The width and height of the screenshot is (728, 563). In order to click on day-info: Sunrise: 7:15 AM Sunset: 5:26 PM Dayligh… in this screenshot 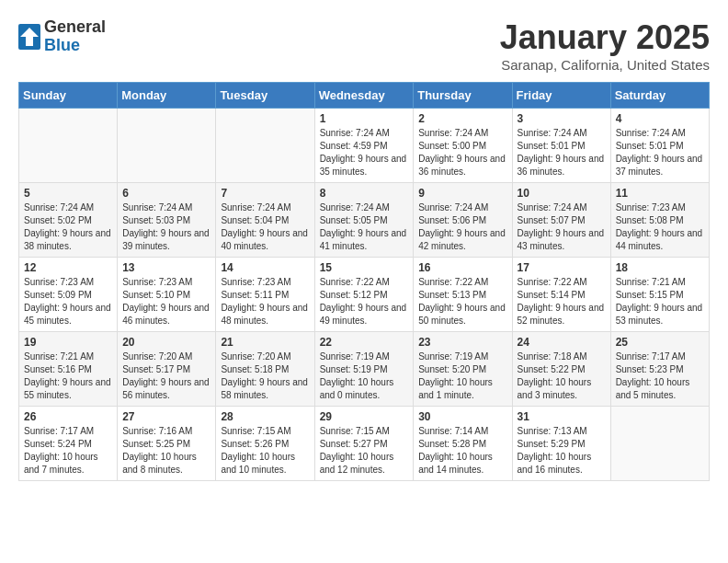, I will do `click(265, 451)`.